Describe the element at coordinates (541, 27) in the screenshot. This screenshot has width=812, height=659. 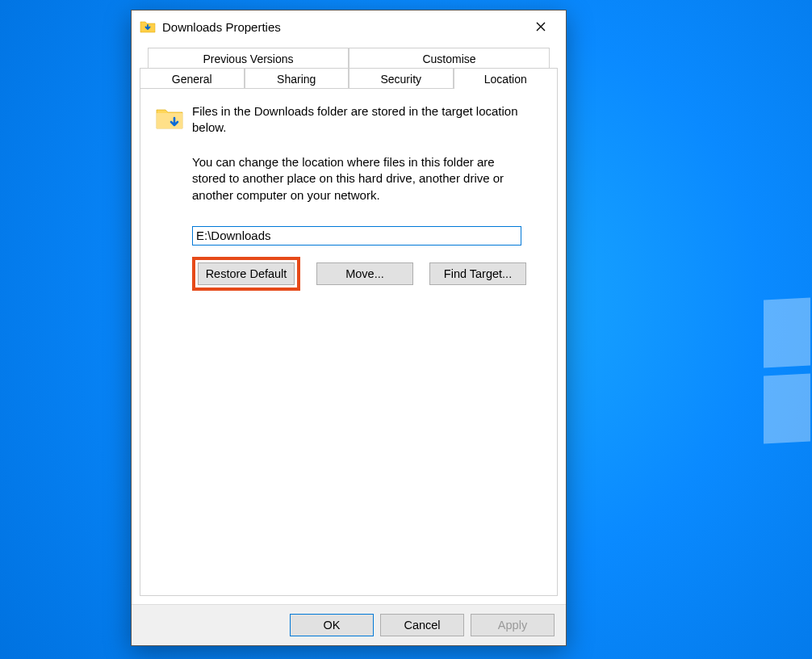
I see `close-icon` at that location.